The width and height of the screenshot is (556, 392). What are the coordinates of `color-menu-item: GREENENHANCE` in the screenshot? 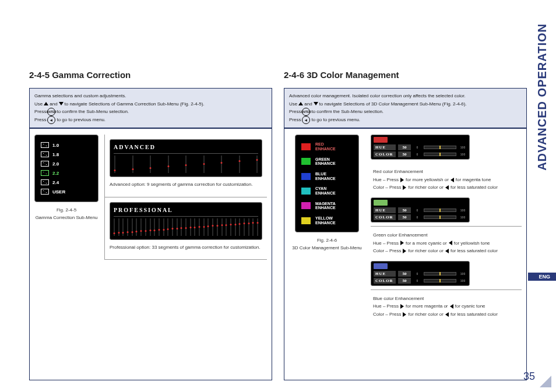 It's located at (327, 162).